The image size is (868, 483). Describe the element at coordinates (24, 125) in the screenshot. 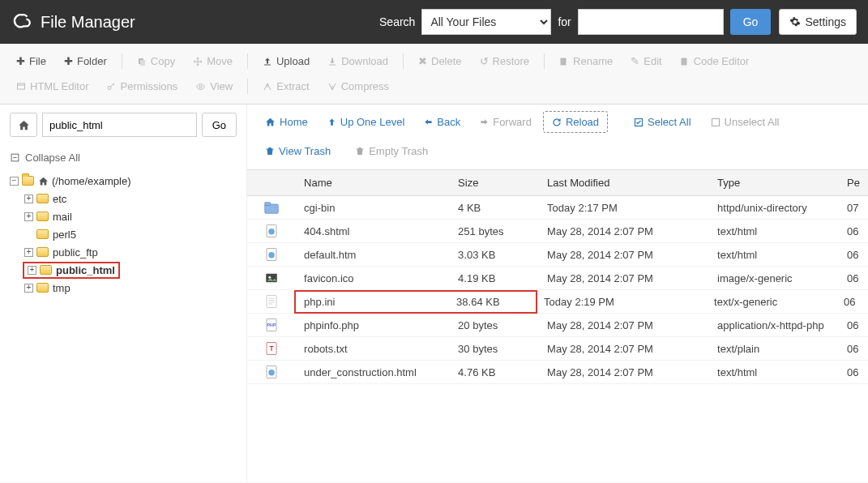

I see `home-button` at that location.